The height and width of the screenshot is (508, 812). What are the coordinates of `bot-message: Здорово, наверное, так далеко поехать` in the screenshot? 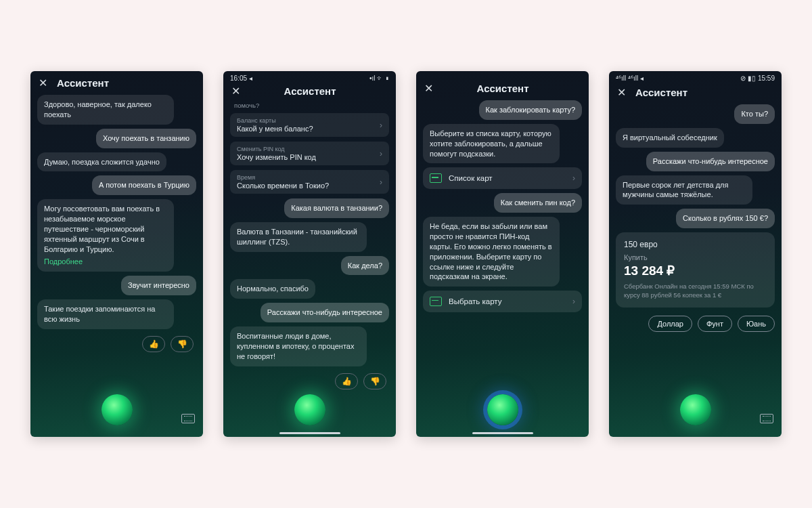 It's located at (106, 110).